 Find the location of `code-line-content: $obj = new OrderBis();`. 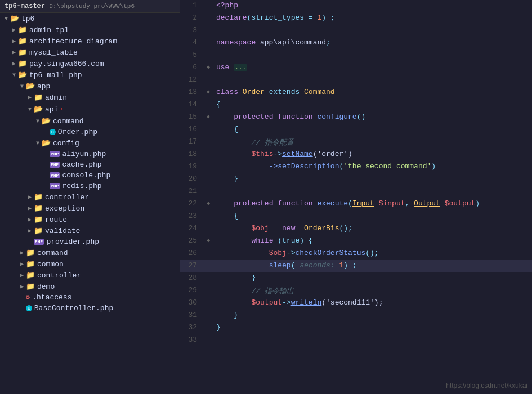

code-line-content: $obj = new OrderBis(); is located at coordinates (373, 229).